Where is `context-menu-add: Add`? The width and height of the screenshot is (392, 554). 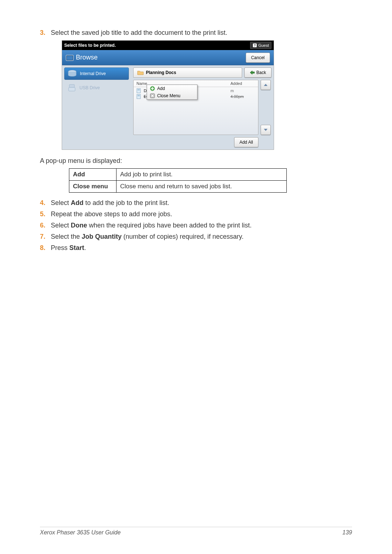
context-menu-add: Add is located at coordinates (172, 89).